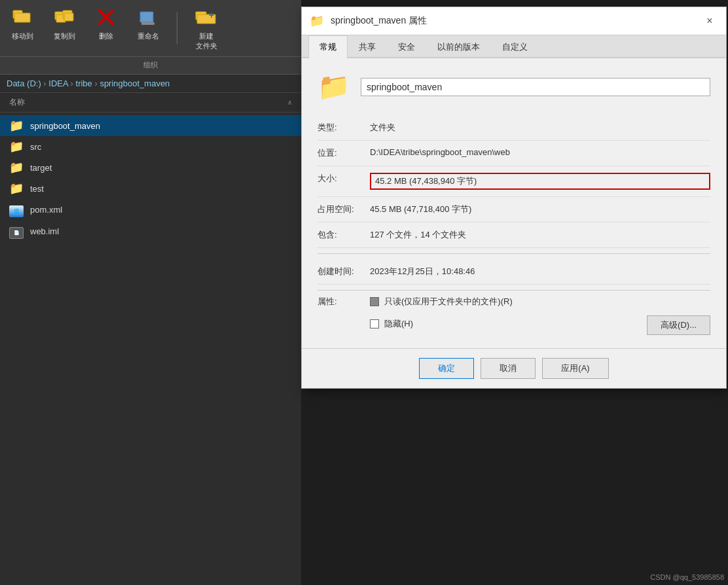 This screenshot has width=728, height=585. What do you see at coordinates (344, 302) in the screenshot?
I see `attrs-label: 属性:` at bounding box center [344, 302].